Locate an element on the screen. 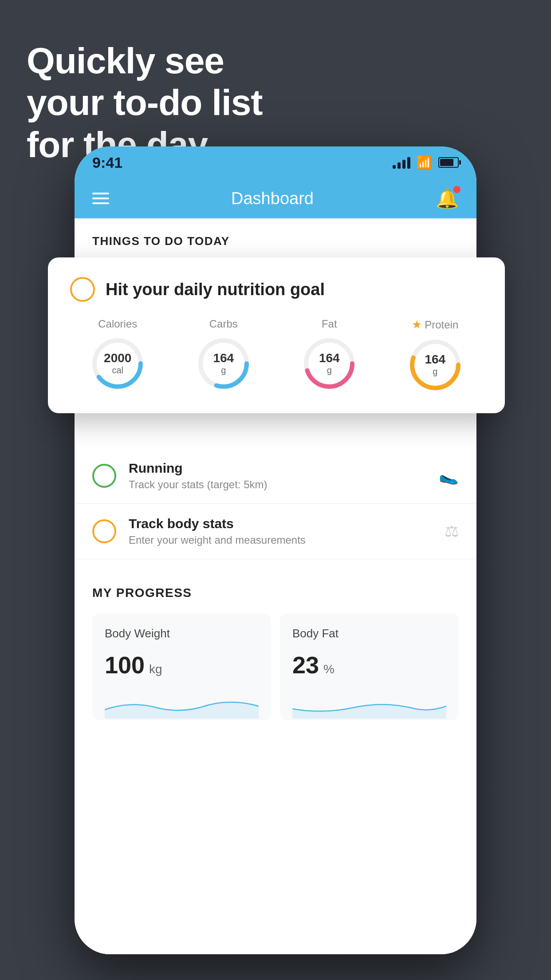 The image size is (551, 980). notification-dot is located at coordinates (457, 190).